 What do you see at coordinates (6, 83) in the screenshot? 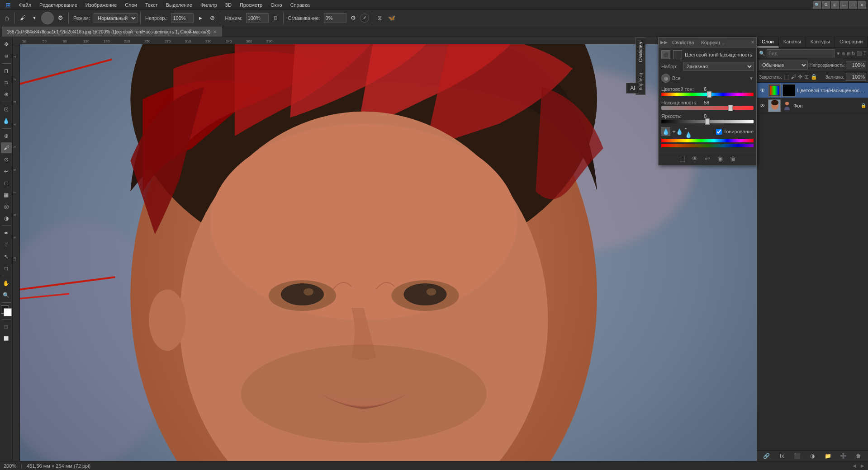
I see `lasso-tool: ⊃` at bounding box center [6, 83].